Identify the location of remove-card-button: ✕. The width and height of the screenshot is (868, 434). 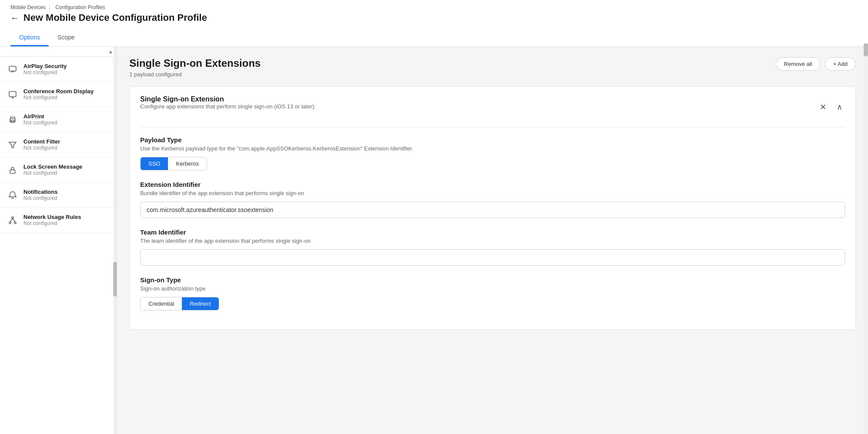
(823, 107).